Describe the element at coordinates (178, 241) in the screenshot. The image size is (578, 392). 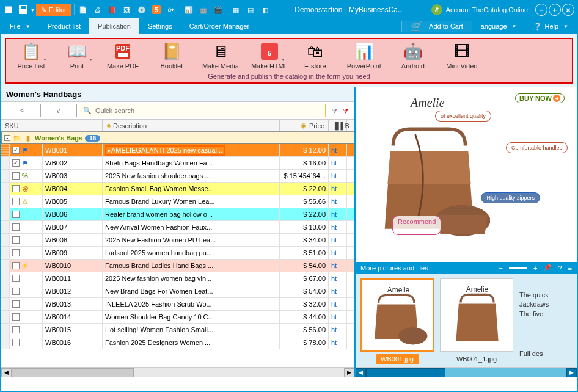
I see `table-row: WB0082025 New Fashion Women PU Lea...$ 3…` at that location.